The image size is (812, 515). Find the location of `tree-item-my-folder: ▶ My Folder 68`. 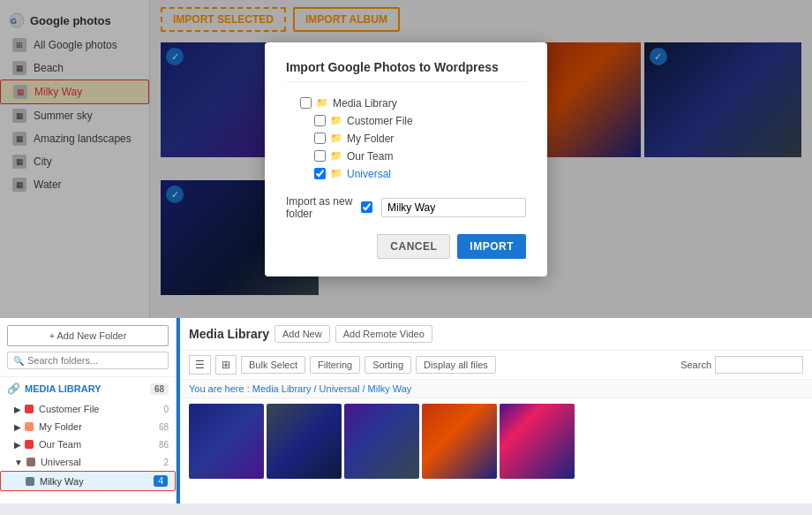

tree-item-my-folder: ▶ My Folder 68 is located at coordinates (88, 427).